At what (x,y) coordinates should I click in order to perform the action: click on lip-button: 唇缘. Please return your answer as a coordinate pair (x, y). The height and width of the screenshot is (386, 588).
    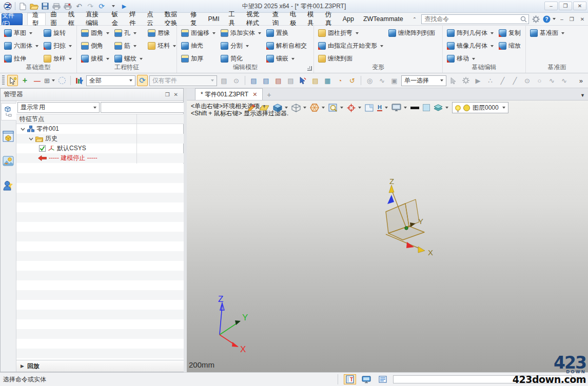
    Looking at the image, I should click on (162, 33).